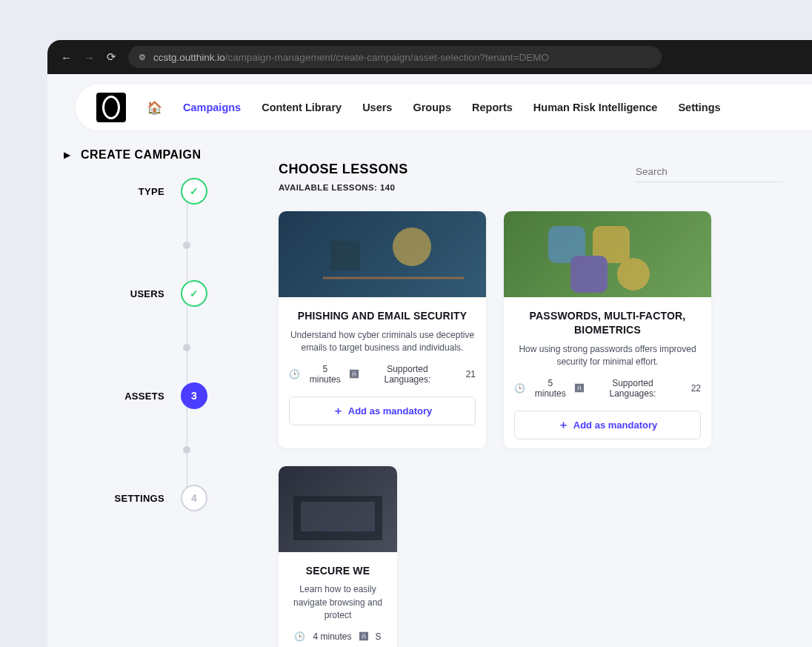 This screenshot has width=812, height=647. I want to click on search-input, so click(708, 172).